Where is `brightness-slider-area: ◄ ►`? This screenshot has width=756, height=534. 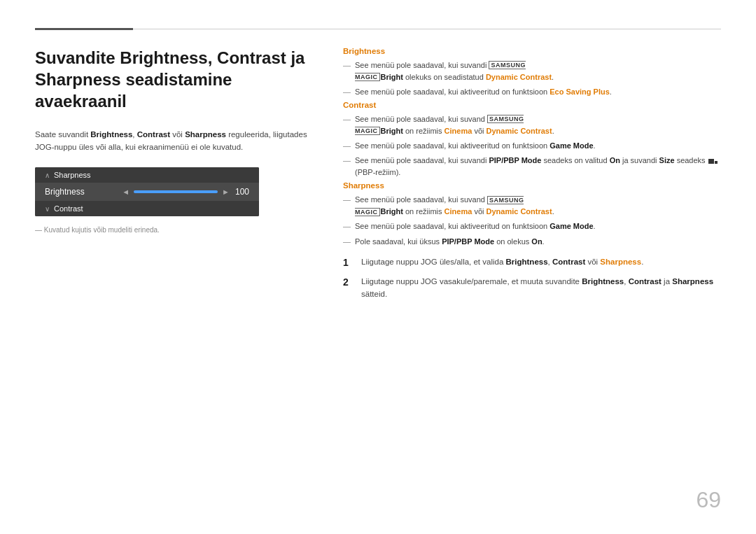
brightness-slider-area: ◄ ► is located at coordinates (176, 192).